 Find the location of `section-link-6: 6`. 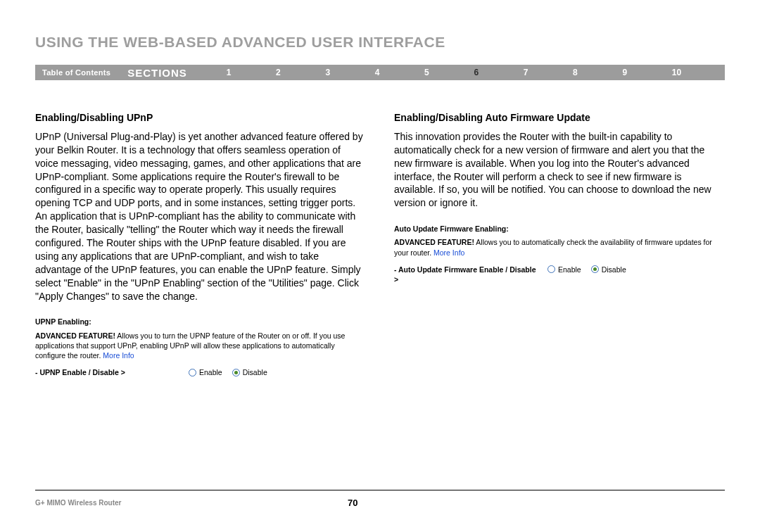

section-link-6: 6 is located at coordinates (476, 72).